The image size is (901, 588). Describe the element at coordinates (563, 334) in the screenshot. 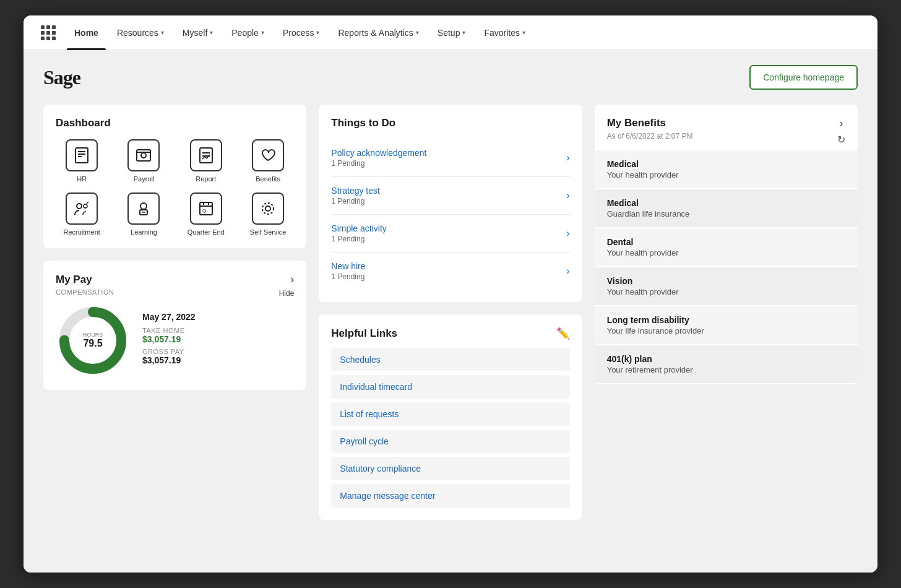

I see `edit-icon: ✏️` at that location.